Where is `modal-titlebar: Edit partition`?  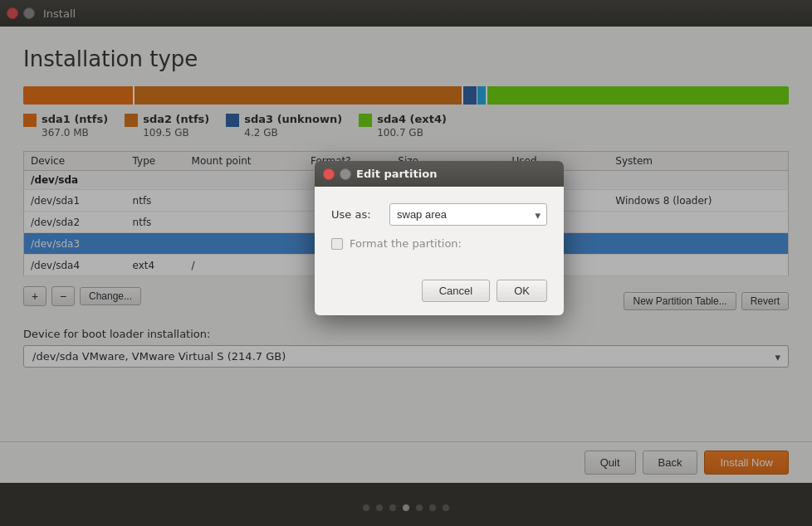
modal-titlebar: Edit partition is located at coordinates (439, 174).